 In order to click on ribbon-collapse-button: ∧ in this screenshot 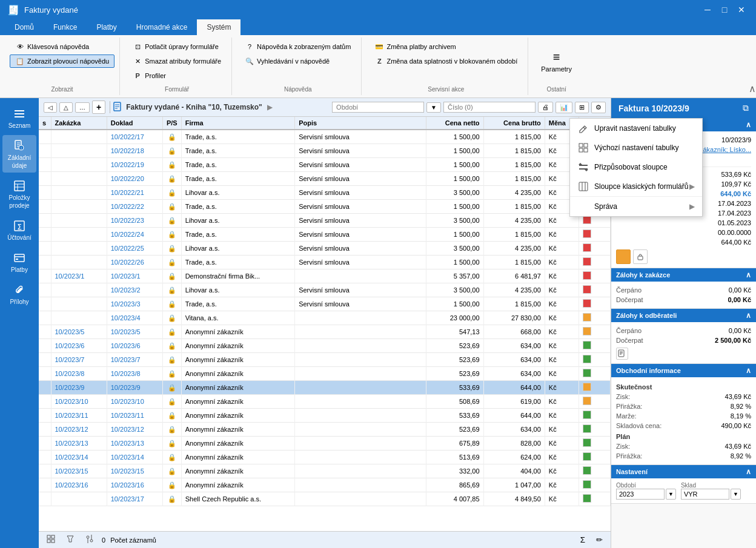, I will do `click(752, 88)`.